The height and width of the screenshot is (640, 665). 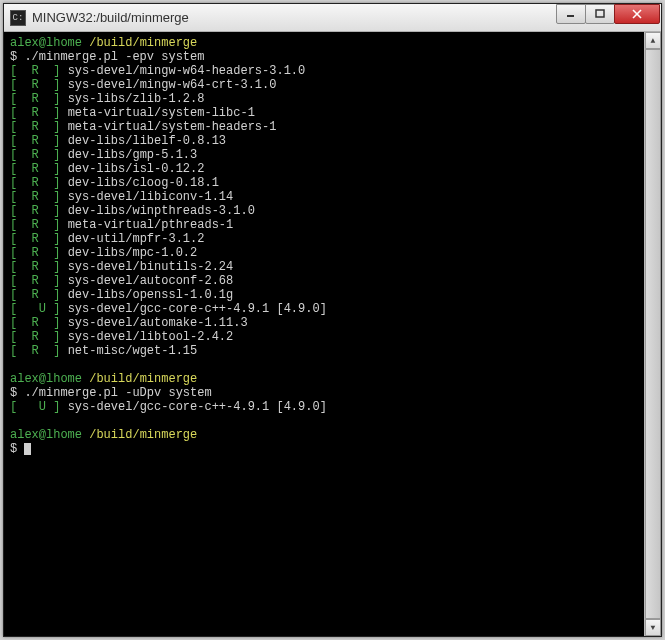 What do you see at coordinates (18, 18) in the screenshot?
I see `terminal-icon: C:` at bounding box center [18, 18].